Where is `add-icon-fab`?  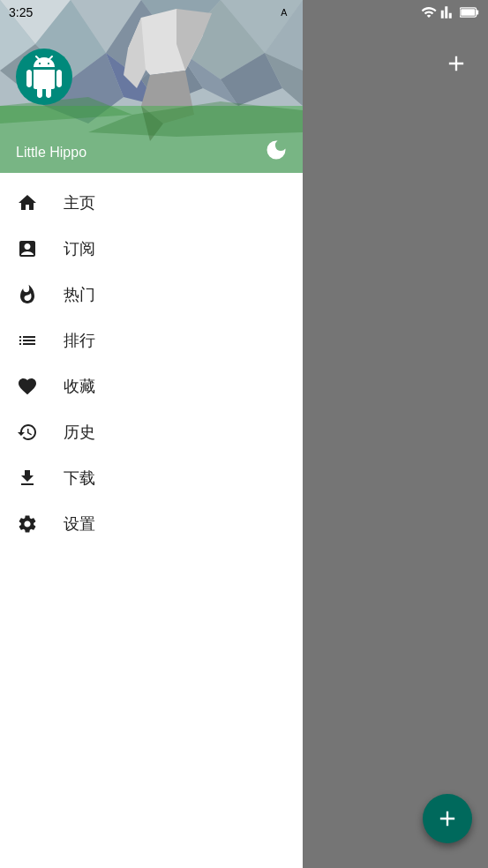
add-icon-fab is located at coordinates (447, 819).